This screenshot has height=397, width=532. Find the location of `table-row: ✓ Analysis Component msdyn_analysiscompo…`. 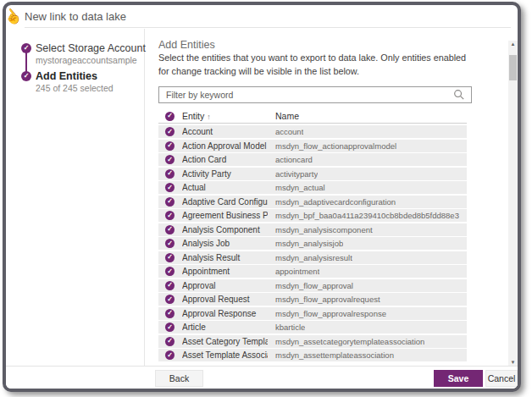

table-row: ✓ Analysis Component msdyn_analysiscompo… is located at coordinates (313, 230).